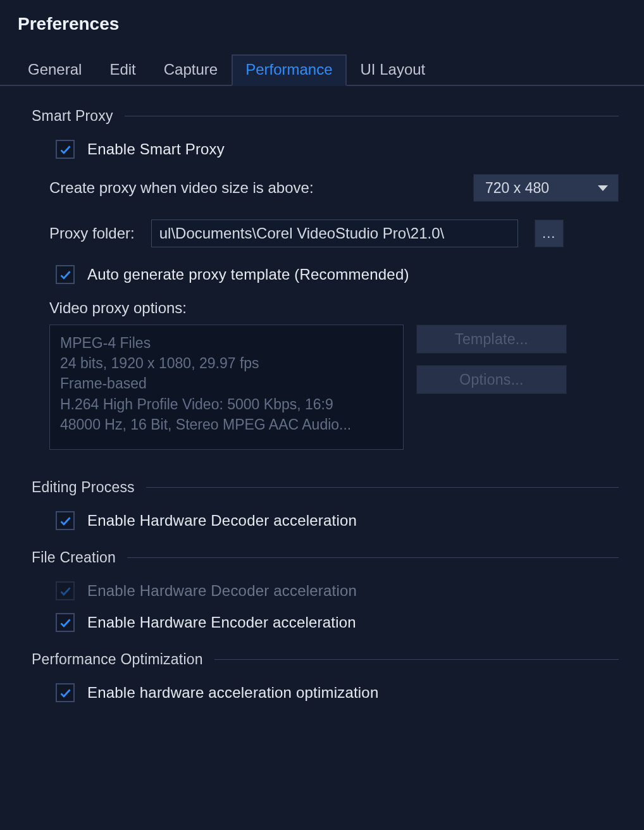 This screenshot has width=644, height=830. Describe the element at coordinates (154, 149) in the screenshot. I see `label-enable-smart-proxy: Enable Smart Proxy` at that location.